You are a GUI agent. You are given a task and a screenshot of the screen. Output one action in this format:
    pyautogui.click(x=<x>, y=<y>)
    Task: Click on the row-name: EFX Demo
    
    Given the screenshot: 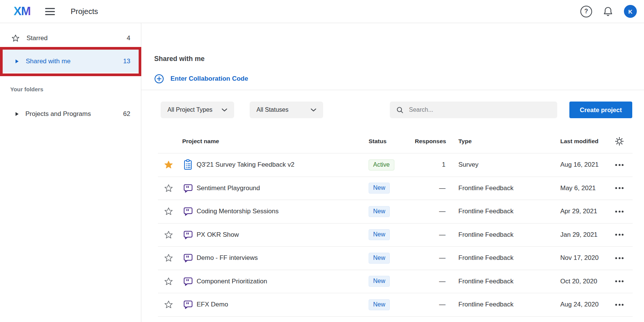 What is the action you would take?
    pyautogui.click(x=280, y=305)
    